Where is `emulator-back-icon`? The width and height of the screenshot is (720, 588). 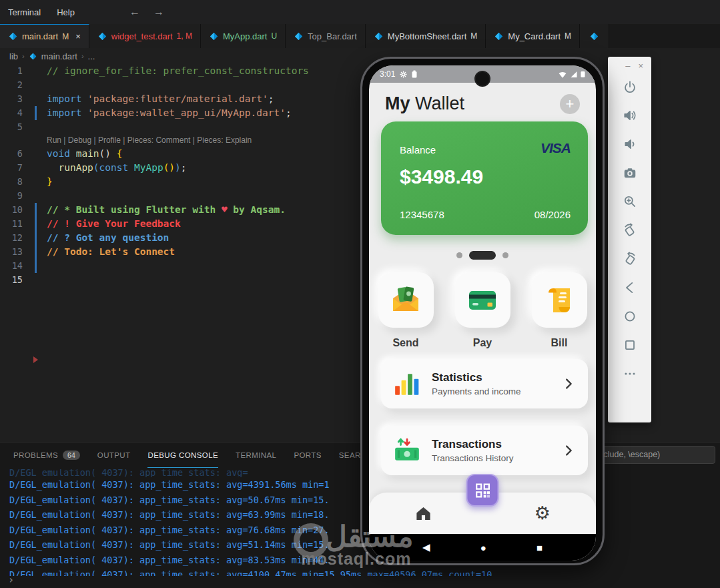 emulator-back-icon is located at coordinates (630, 287).